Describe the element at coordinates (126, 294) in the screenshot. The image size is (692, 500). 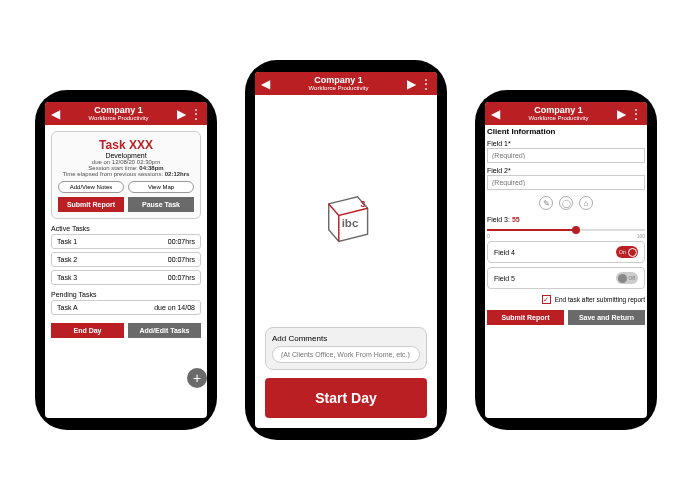
I see `pending-tasks-label: Pending Tasks` at that location.